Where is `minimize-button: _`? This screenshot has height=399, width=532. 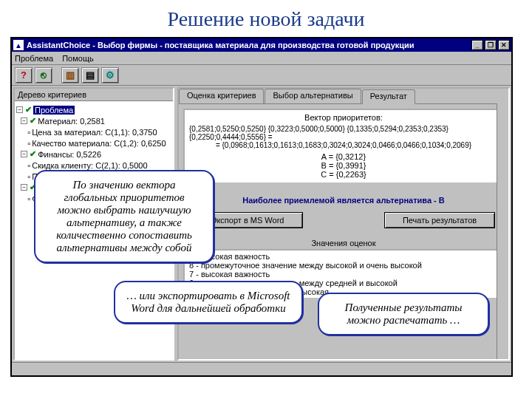
minimize-button: _ is located at coordinates (477, 45).